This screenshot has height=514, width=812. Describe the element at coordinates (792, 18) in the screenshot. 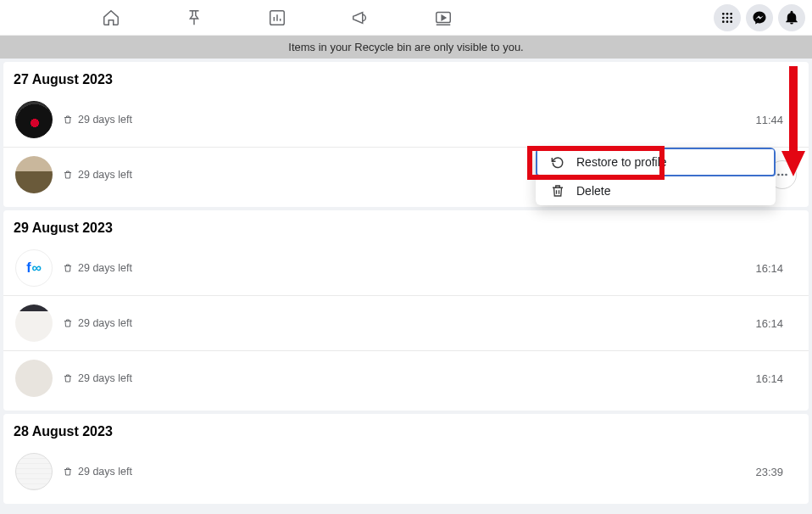

I see `bell-icon` at that location.